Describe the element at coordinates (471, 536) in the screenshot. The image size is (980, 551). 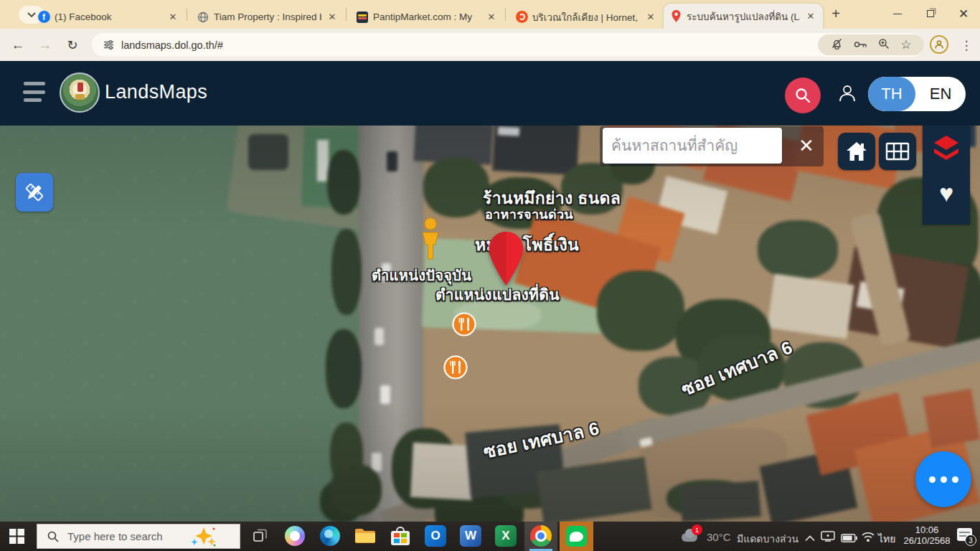
I see `word-app-icon: W` at that location.